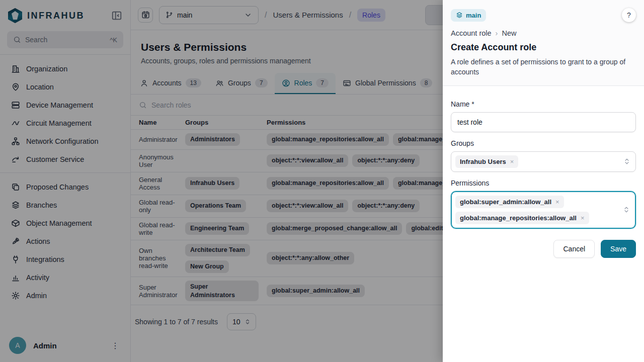 This screenshot has height=362, width=644. Describe the element at coordinates (543, 162) in the screenshot. I see `groups-select: Infrahub Users ×` at that location.